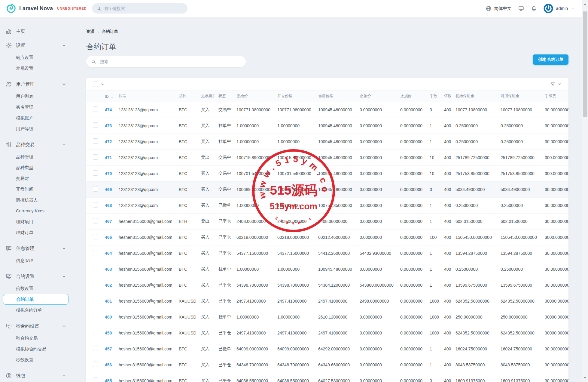 This screenshot has height=382, width=588. What do you see at coordinates (108, 110) in the screenshot?
I see `row-id-link: 474` at bounding box center [108, 110].